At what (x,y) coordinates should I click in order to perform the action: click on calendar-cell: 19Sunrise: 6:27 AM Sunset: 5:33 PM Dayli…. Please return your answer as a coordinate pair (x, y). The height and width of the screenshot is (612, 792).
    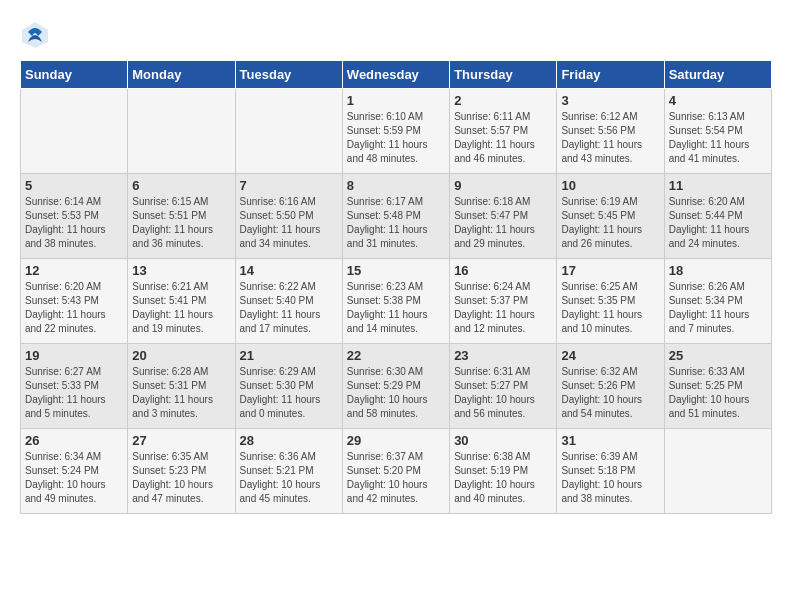
    Looking at the image, I should click on (74, 386).